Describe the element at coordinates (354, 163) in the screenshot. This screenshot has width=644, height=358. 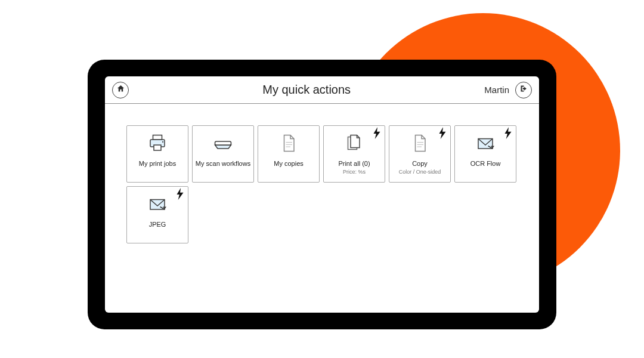
I see `tile-label: Print all (0)` at that location.